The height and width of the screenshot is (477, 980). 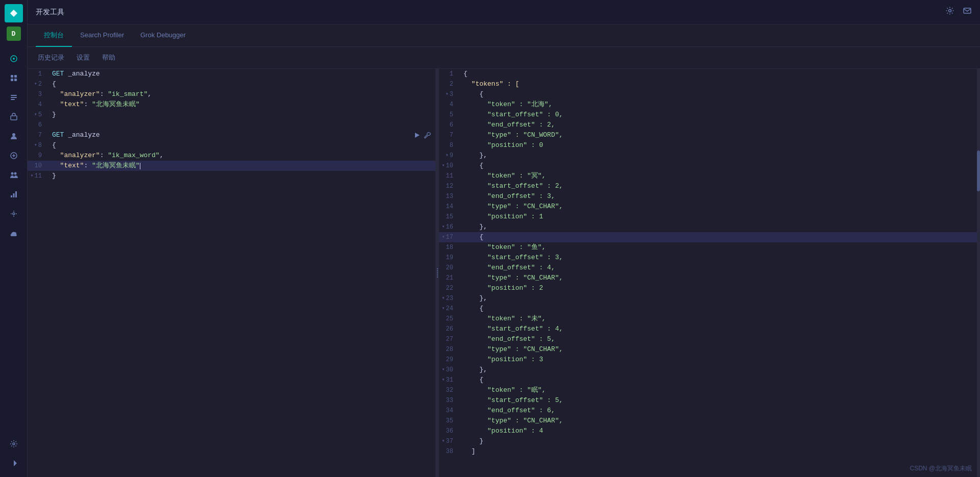 What do you see at coordinates (242, 105) in the screenshot?
I see `code-text-4: "text": "北海冥鱼未眠"` at bounding box center [242, 105].